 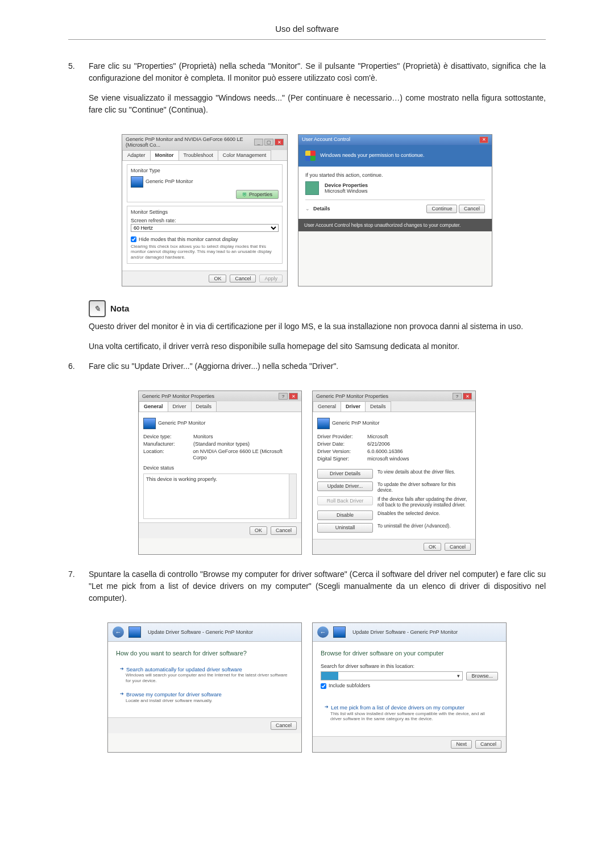 I want to click on uac-dialog: User Account Control ✕ Windows needs you…, so click(x=395, y=210).